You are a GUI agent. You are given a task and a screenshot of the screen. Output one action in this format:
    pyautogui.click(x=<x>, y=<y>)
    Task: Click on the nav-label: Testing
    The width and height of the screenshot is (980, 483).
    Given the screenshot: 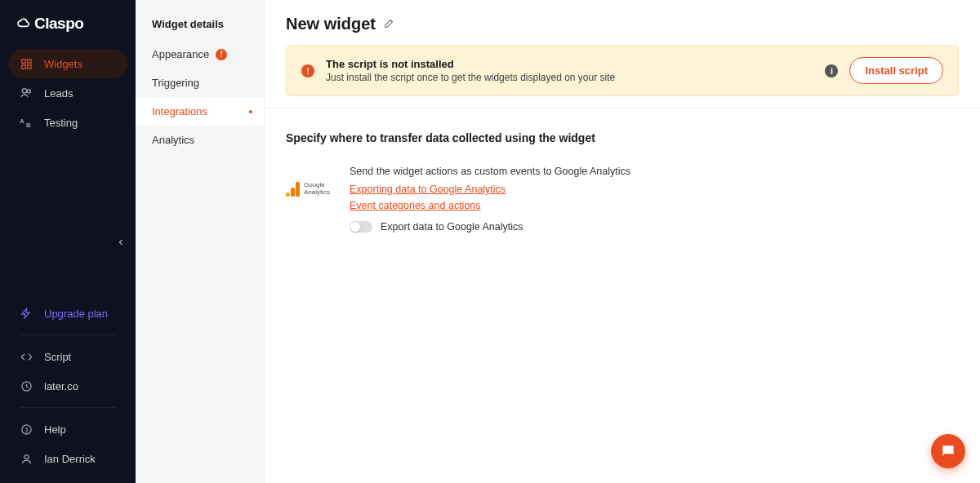 What is the action you would take?
    pyautogui.click(x=60, y=122)
    